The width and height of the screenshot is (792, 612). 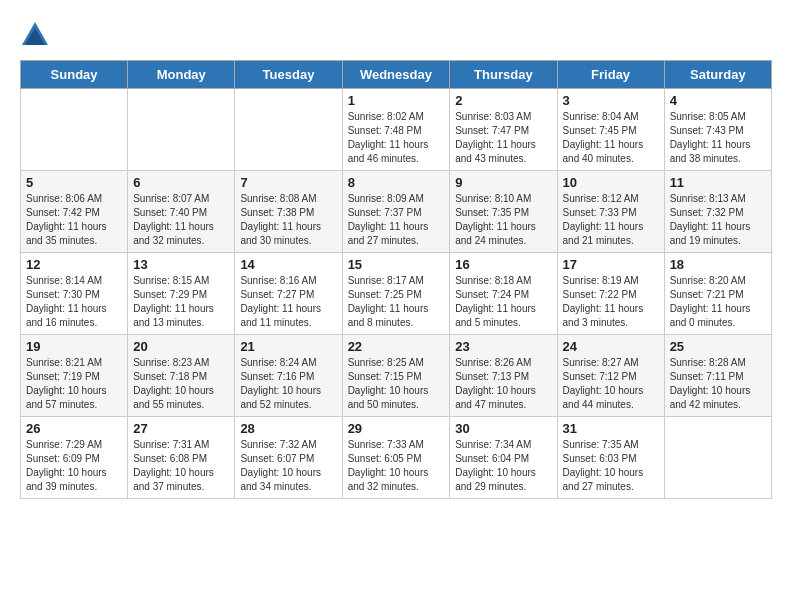 I want to click on day-number: 19, so click(x=74, y=346).